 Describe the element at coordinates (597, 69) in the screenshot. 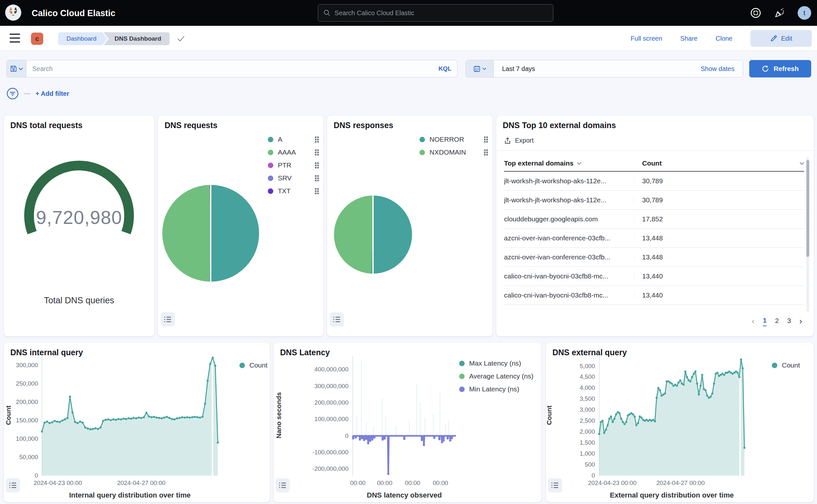

I see `time-range-value: Last 7 days` at that location.